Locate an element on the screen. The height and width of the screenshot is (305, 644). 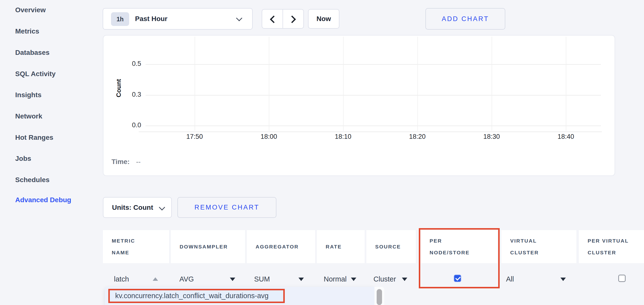
x-tick-label: 18:20 is located at coordinates (418, 137).